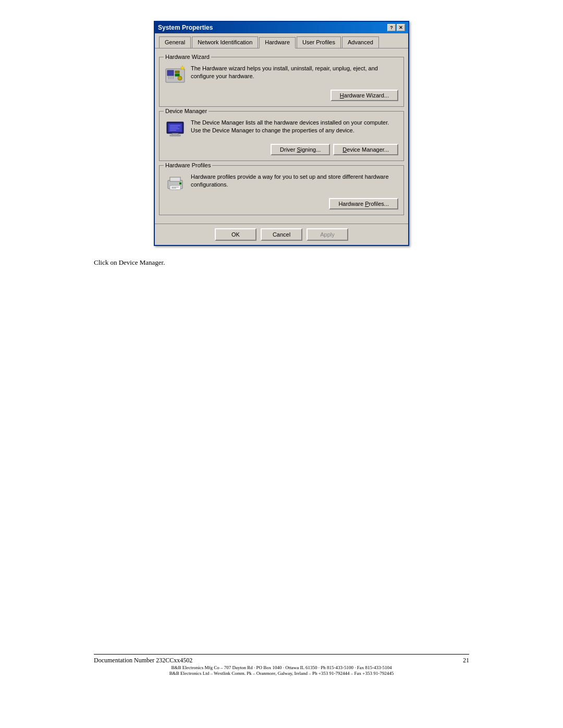  Describe the element at coordinates (282, 668) in the screenshot. I see `footer-line2: B&B Electronics Mfg Co – 707 Dayton Rd ·…` at that location.